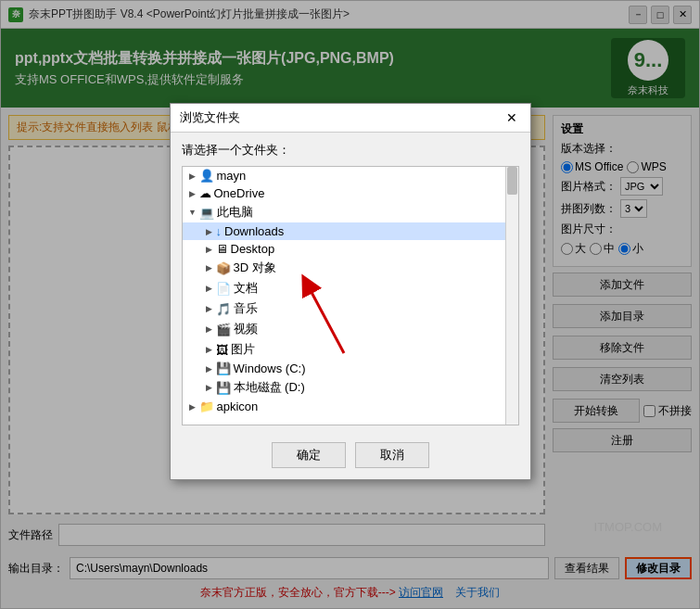 The image size is (700, 609). I want to click on dialog-footer: 确定 取消, so click(350, 457).